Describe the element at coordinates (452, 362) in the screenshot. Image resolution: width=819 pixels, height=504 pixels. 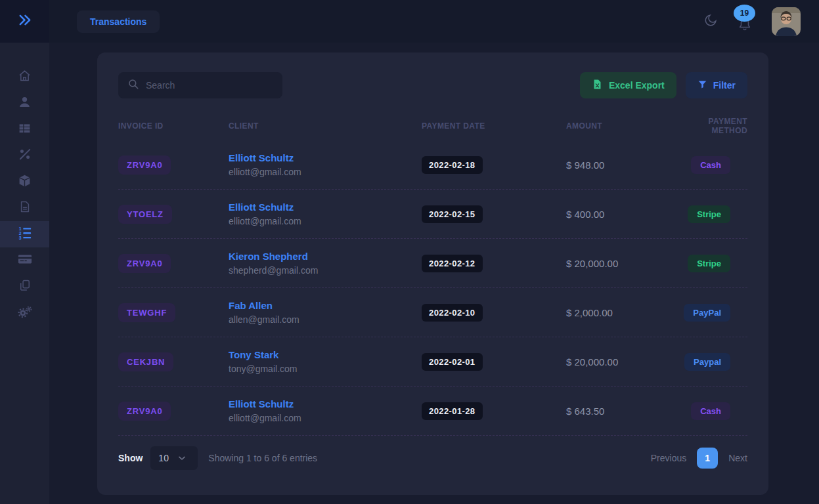
I see `payment-date-chip: 2022-02-01` at that location.